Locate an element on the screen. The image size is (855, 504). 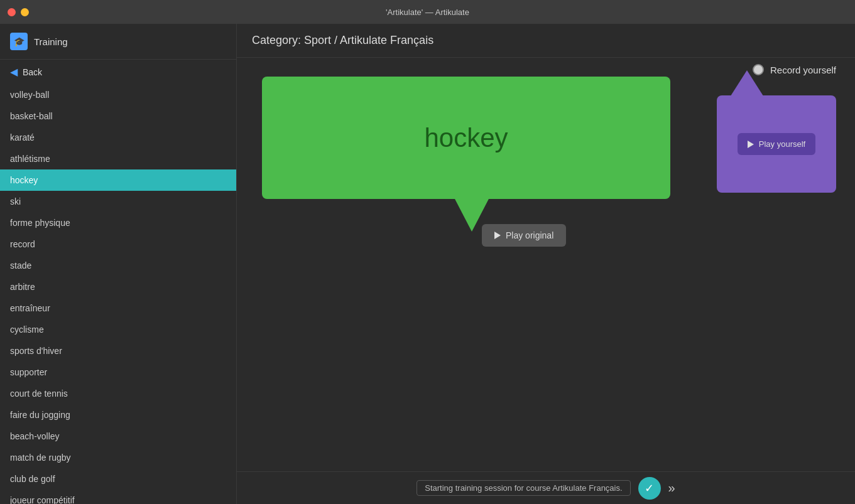
confirm-button: ✓ is located at coordinates (650, 488).